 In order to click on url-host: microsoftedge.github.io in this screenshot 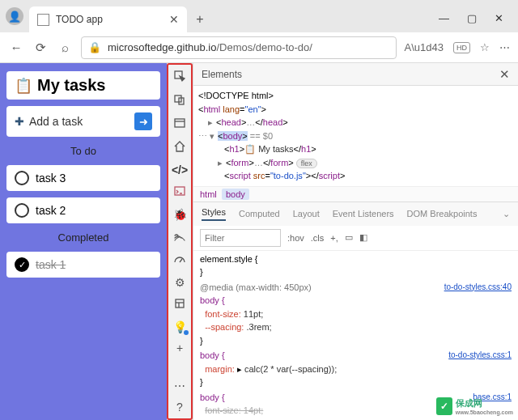, I will do `click(162, 47)`.